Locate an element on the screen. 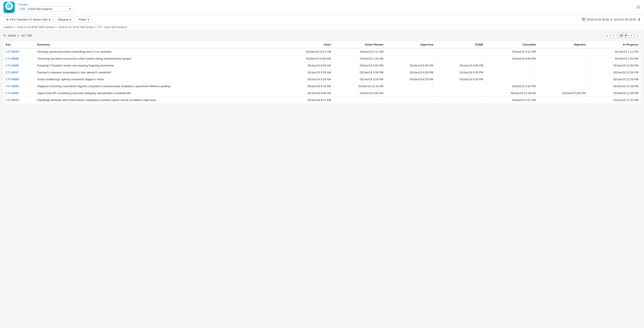 The image size is (644, 328). col-header-rejected: Rejected is located at coordinates (563, 45).